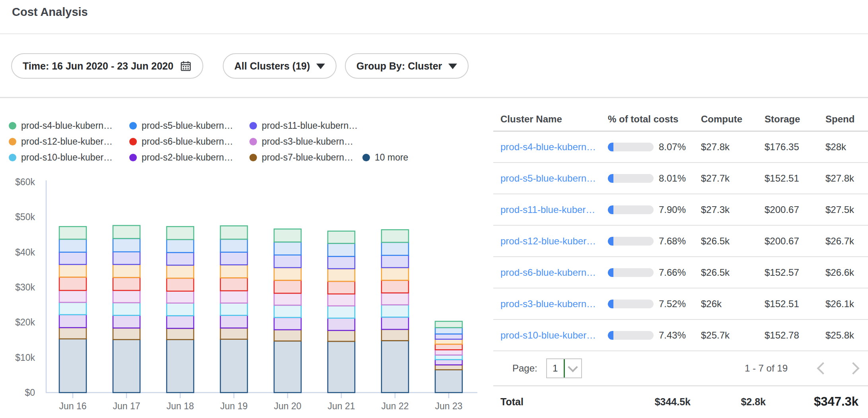  I want to click on time-filter-button: Time: 16 Jun 2020 - 23 Jun 2020, so click(107, 66).